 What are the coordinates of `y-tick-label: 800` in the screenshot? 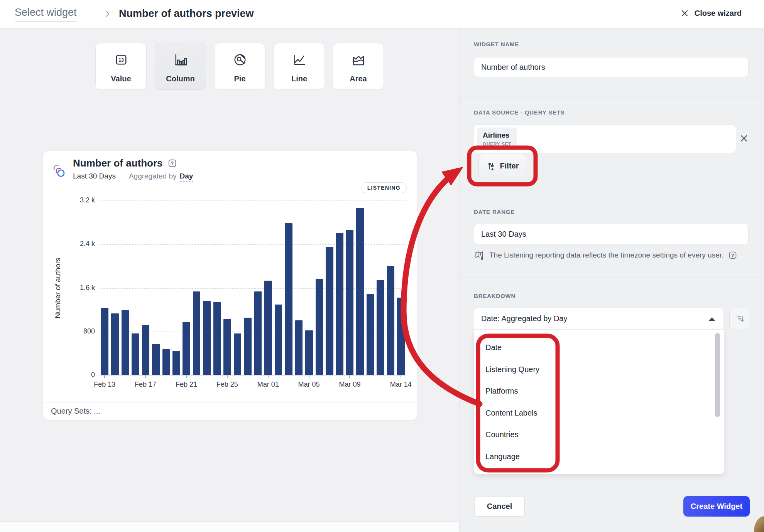 It's located at (89, 332).